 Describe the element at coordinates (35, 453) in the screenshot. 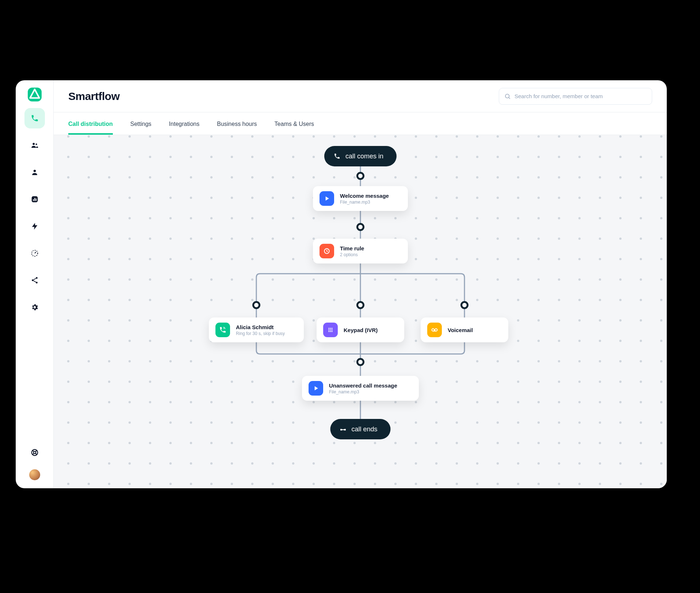

I see `sidebar-item-help` at that location.